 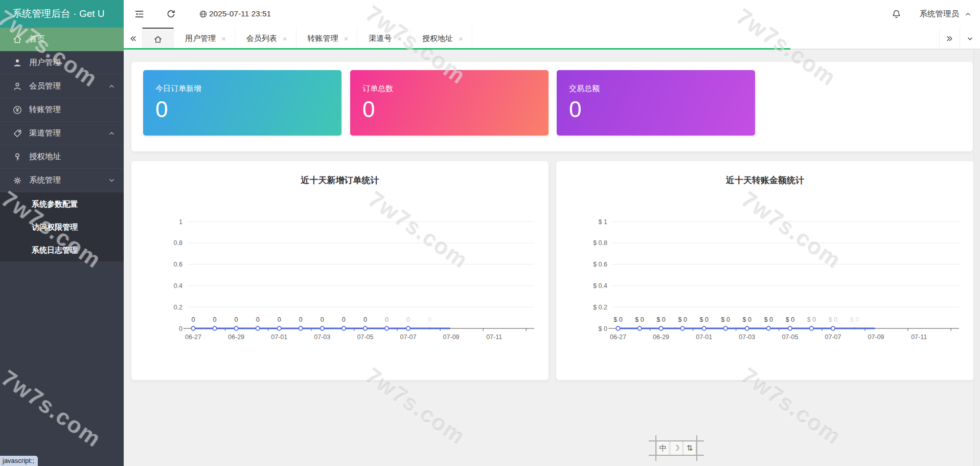 What do you see at coordinates (139, 14) in the screenshot?
I see `sidebar-collapse-icon` at bounding box center [139, 14].